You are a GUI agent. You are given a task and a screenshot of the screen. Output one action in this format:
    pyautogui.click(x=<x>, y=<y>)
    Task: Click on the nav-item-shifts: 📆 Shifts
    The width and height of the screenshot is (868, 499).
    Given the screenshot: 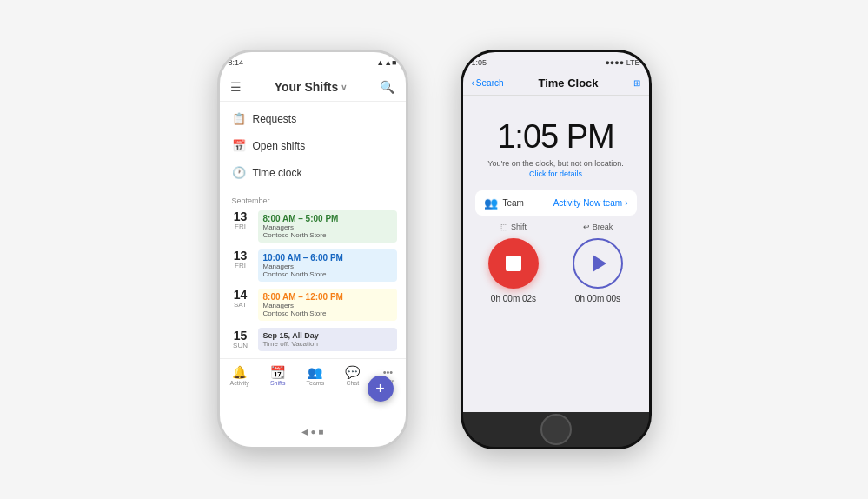 What is the action you would take?
    pyautogui.click(x=278, y=376)
    